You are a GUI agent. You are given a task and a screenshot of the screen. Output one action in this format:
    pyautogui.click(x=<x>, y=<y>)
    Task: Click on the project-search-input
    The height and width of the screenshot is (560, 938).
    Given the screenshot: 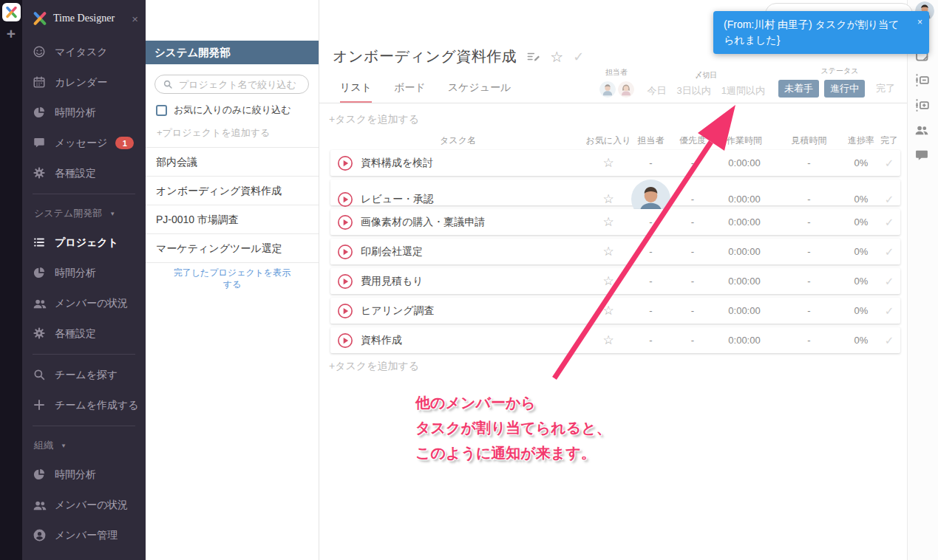 What is the action you would take?
    pyautogui.click(x=239, y=84)
    